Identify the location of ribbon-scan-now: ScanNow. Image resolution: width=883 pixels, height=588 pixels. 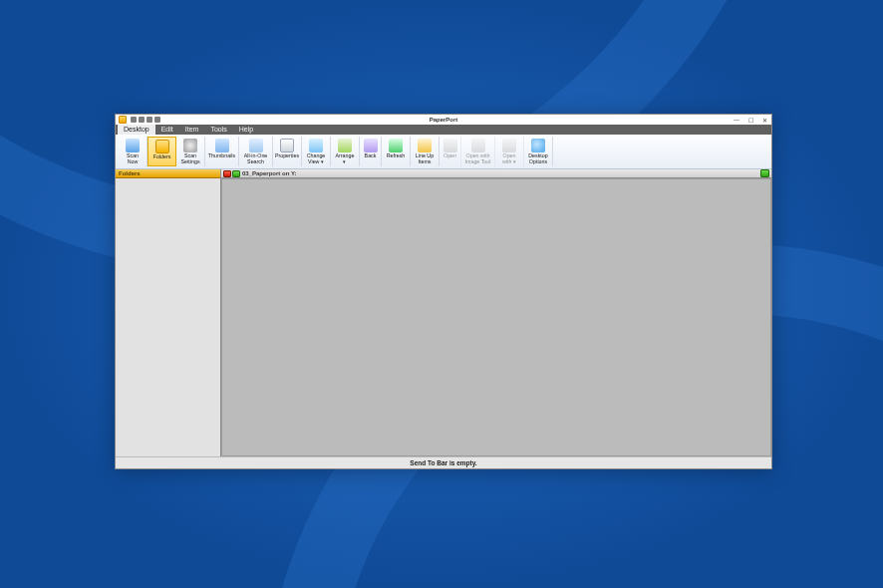
(134, 151).